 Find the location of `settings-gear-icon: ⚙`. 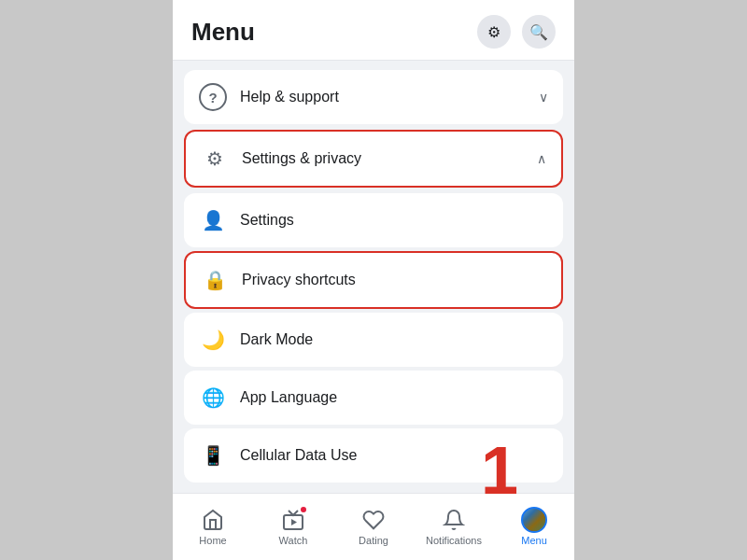

settings-gear-icon: ⚙ is located at coordinates (215, 159).